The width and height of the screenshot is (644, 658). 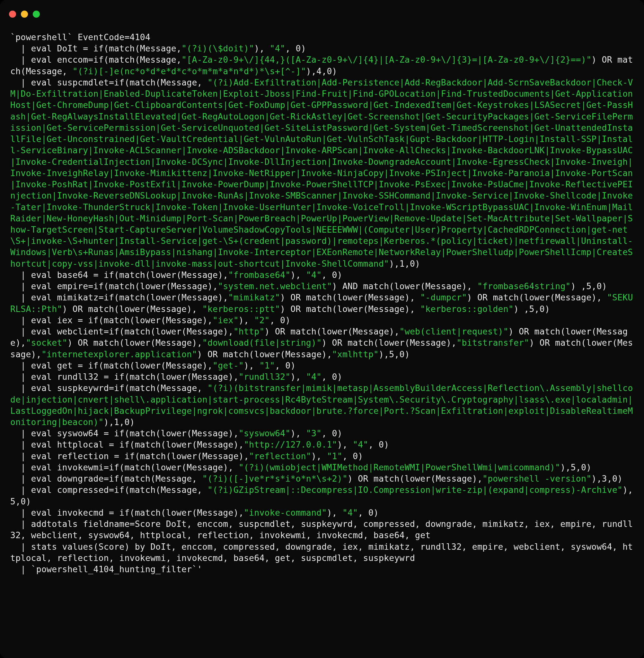 What do you see at coordinates (259, 275) in the screenshot?
I see `code-string-token: "frombase64"` at bounding box center [259, 275].